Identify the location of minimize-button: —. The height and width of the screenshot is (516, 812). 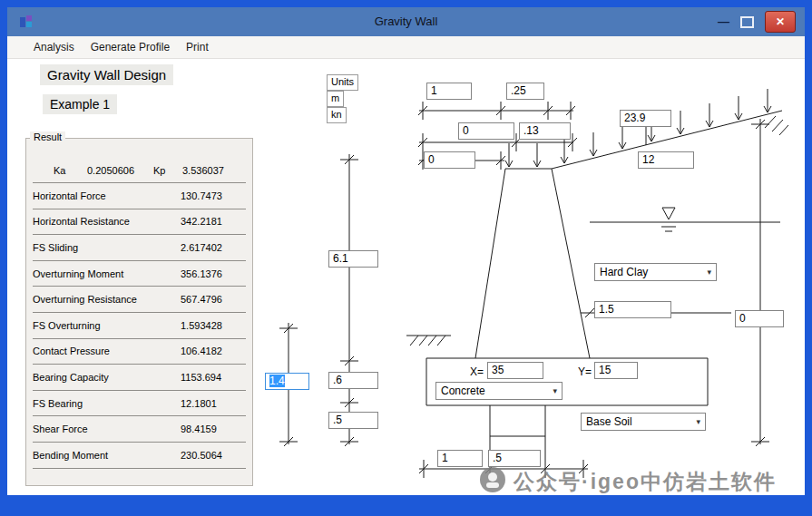
(724, 22).